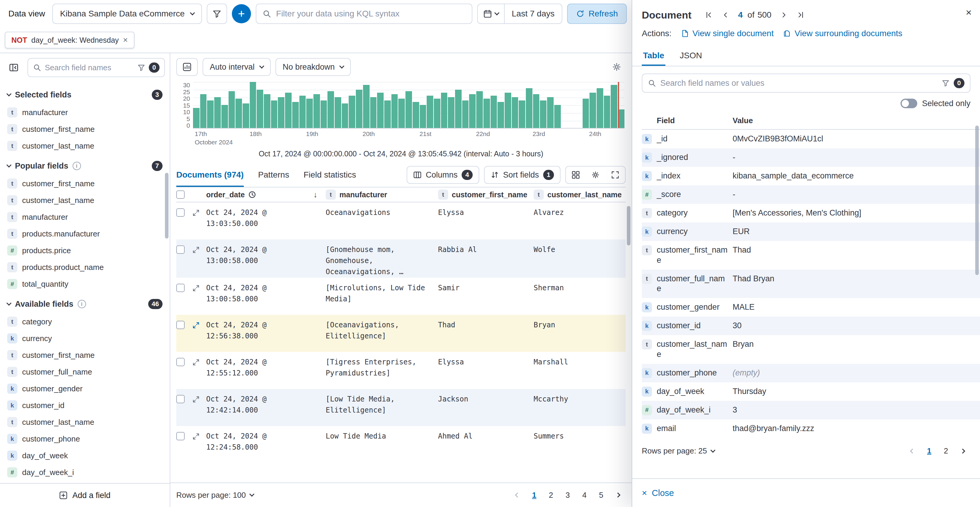 Image resolution: width=980 pixels, height=507 pixels. Describe the element at coordinates (811, 373) in the screenshot. I see `doc-field-row: k customer_phone (empty)` at that location.